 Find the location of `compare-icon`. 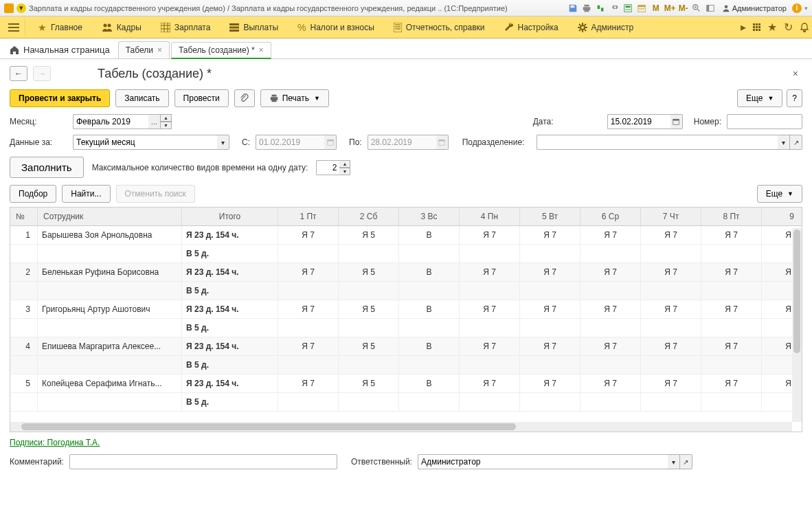

compare-icon is located at coordinates (601, 8).